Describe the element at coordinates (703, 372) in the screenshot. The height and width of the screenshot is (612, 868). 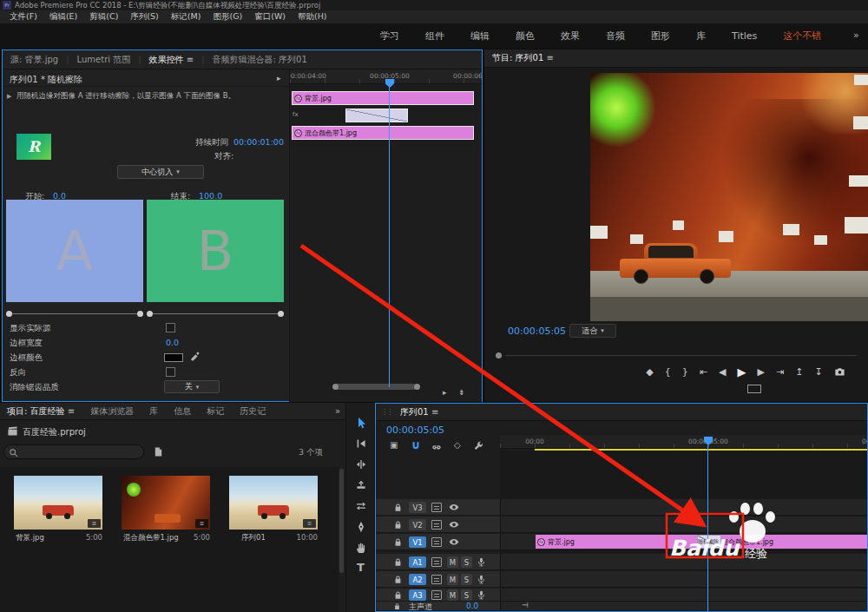
I see `go-to-in-button: ⇤` at that location.